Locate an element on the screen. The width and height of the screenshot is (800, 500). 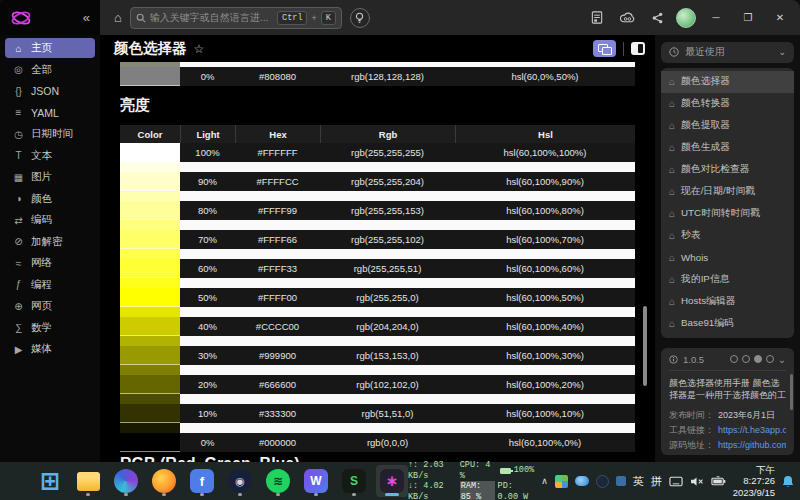
taskbar-app-button: f is located at coordinates (202, 481).